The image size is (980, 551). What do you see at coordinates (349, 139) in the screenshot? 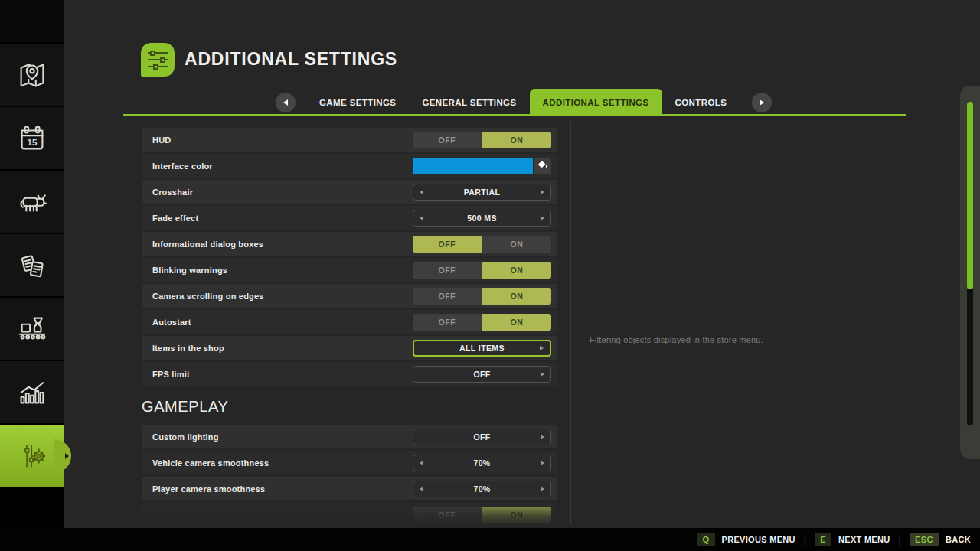
I see `settings-row-hud: HUDOFFON` at bounding box center [349, 139].